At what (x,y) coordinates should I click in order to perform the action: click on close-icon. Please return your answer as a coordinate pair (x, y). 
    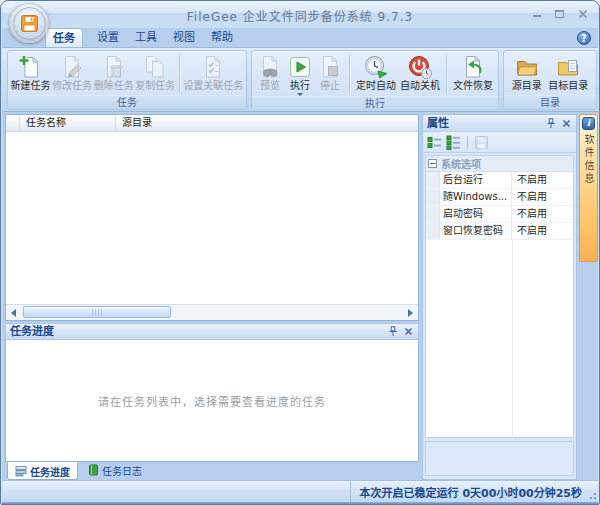
    Looking at the image, I should click on (583, 14).